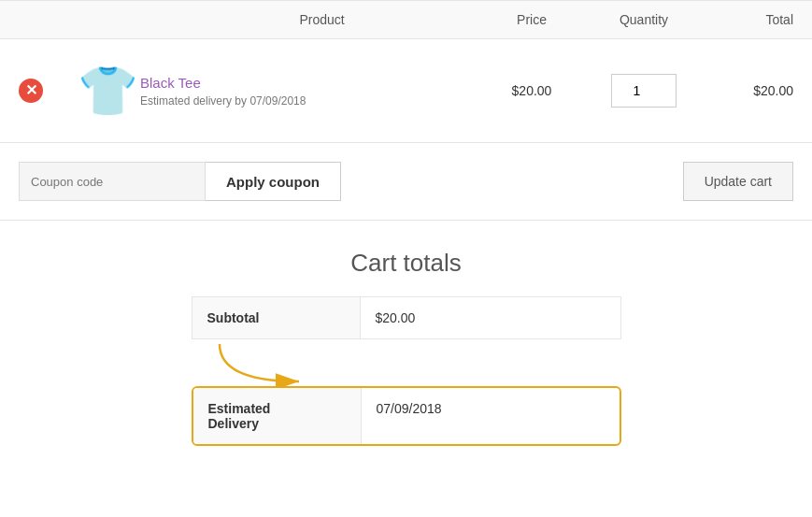 The height and width of the screenshot is (517, 812). Describe the element at coordinates (112, 181) in the screenshot. I see `coupon-input` at that location.